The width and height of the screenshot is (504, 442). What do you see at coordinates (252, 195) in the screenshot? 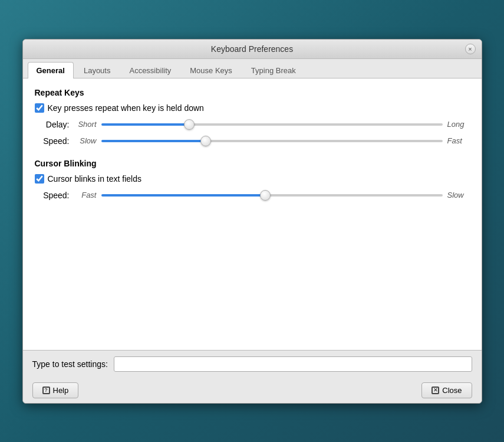
I see `cursor-speed-slider-row: Speed: Fast Slow` at bounding box center [252, 195].